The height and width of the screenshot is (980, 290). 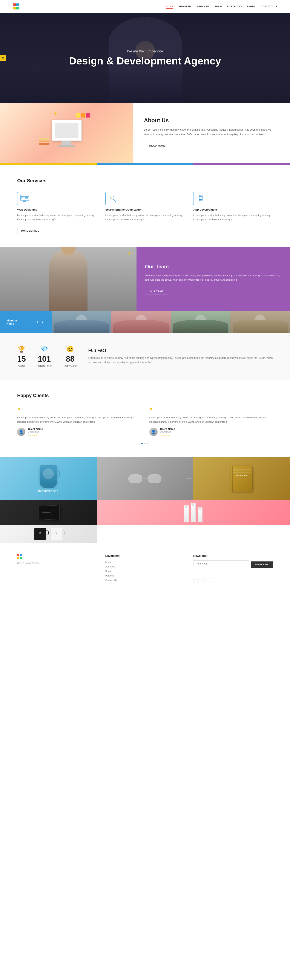 What do you see at coordinates (79, 420) in the screenshot?
I see `client-1-body: Lorem Ipsum is simply dummy text of the …` at bounding box center [79, 420].